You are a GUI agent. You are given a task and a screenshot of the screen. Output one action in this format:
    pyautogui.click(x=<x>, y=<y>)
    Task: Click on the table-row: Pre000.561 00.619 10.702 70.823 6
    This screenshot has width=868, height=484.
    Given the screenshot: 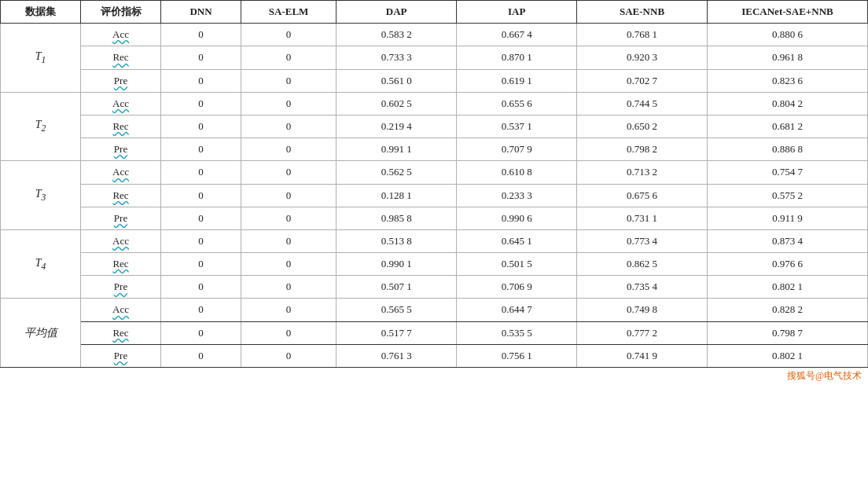 What is the action you would take?
    pyautogui.click(x=434, y=80)
    